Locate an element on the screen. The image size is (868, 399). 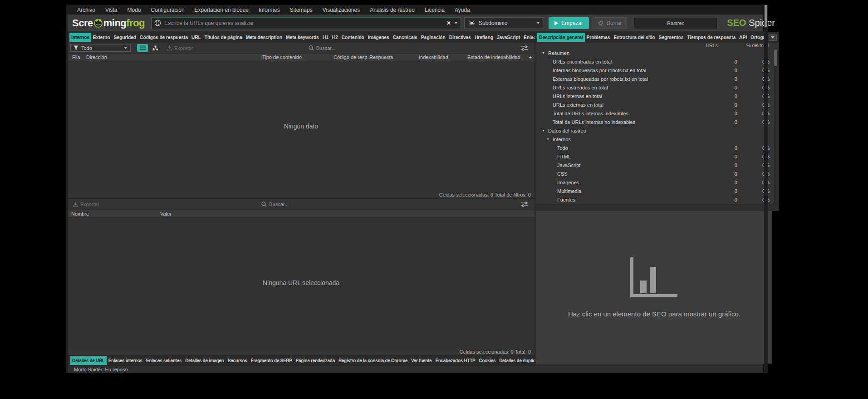
export-button: Exportar is located at coordinates (180, 48).